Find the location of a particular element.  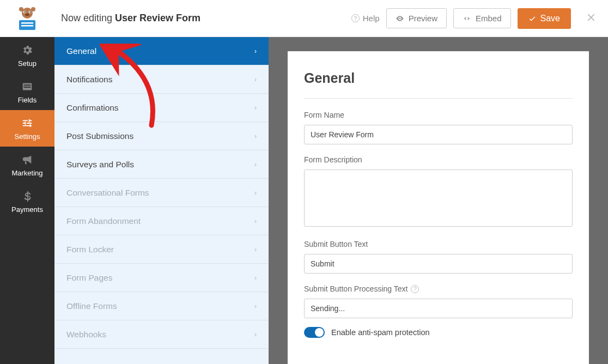

rail-fields: Fields is located at coordinates (27, 92).